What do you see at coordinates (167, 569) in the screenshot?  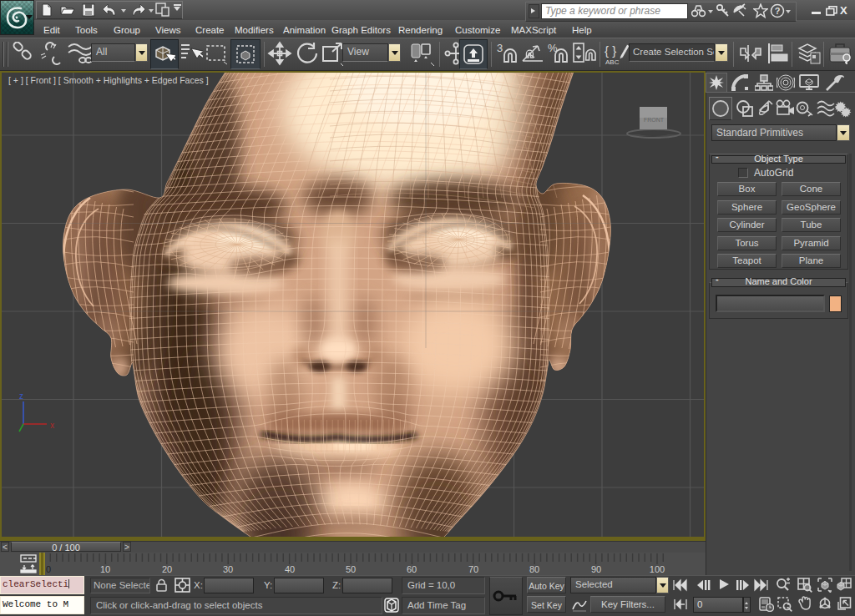 I see `svg-text: 20` at bounding box center [167, 569].